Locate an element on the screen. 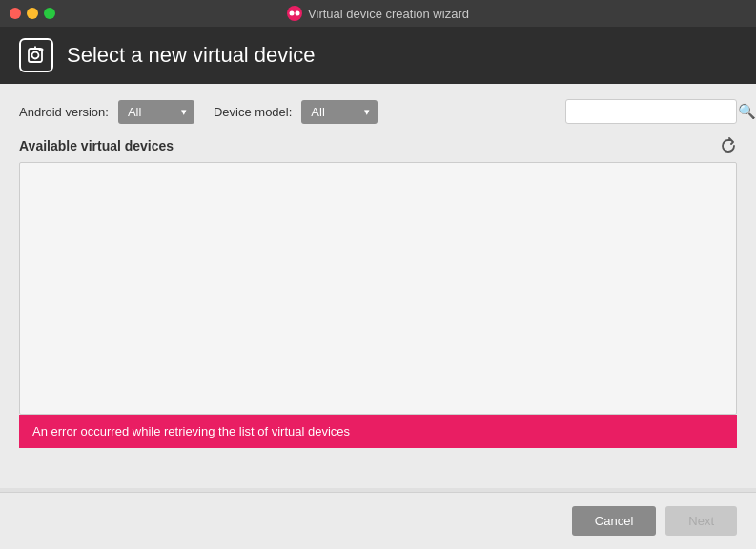 The width and height of the screenshot is (756, 549). available-devices-title: Available virtual devices is located at coordinates (96, 146).